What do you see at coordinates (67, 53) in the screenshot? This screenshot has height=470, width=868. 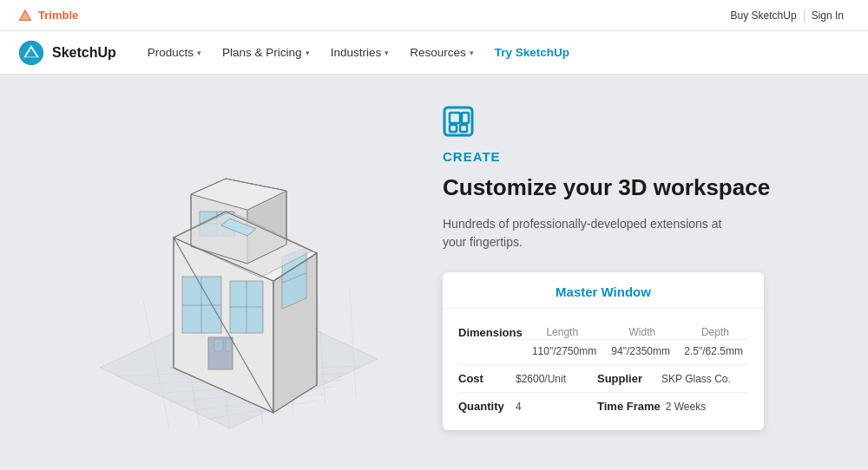 I see `sketchup-logo: SketchUp` at bounding box center [67, 53].